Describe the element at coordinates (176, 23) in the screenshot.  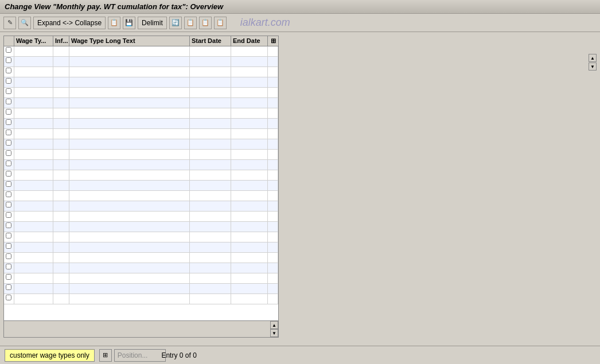
I see `toolbar-btn-refresh: 🔄` at that location.